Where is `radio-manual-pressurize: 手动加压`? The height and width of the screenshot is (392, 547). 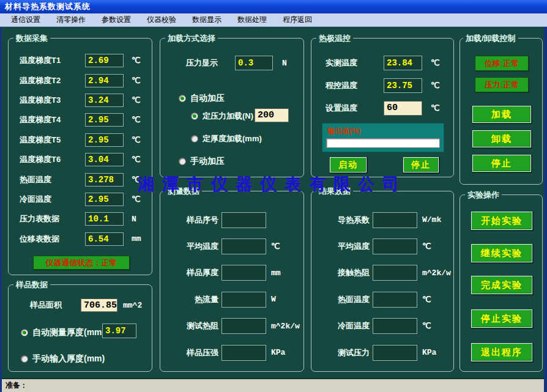
radio-manual-pressurize: 手动加压 is located at coordinates (202, 161).